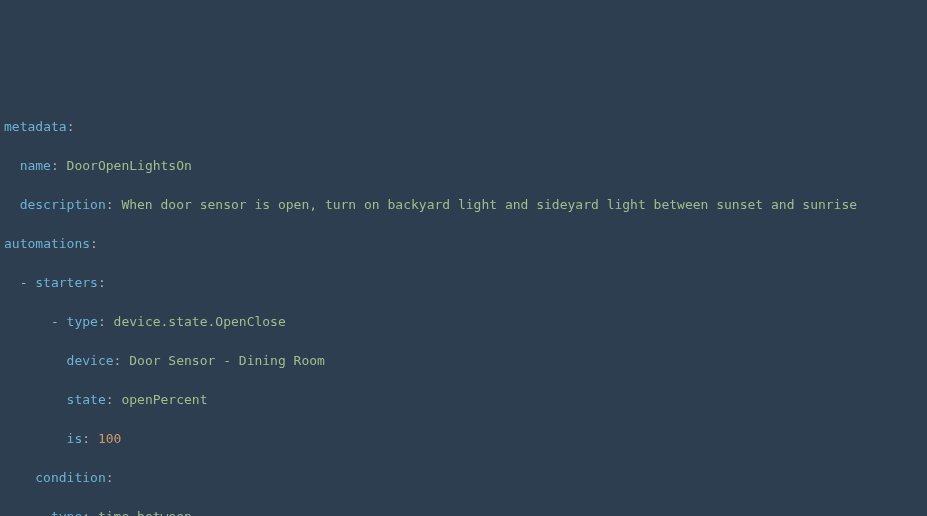  Describe the element at coordinates (75, 438) in the screenshot. I see `yaml-key: is` at that location.